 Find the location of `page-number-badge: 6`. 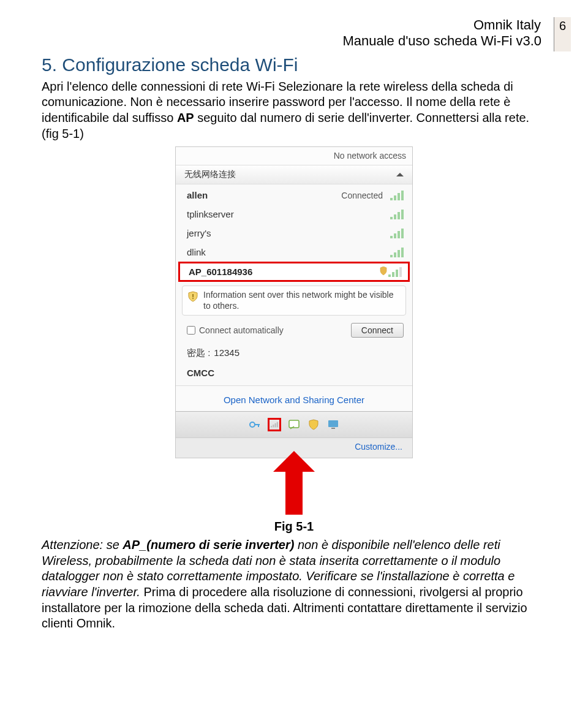

page-number-badge: 6 is located at coordinates (562, 34).